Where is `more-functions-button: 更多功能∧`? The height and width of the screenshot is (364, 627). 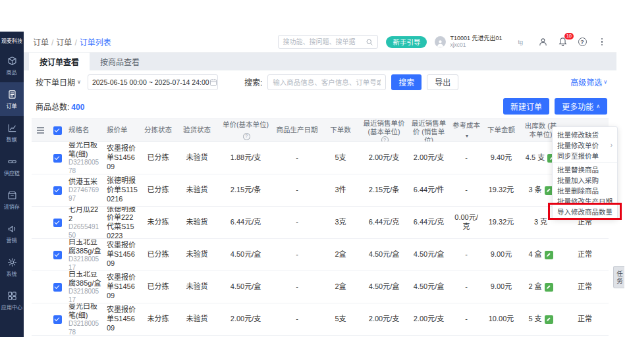
more-functions-button: 更多功能∧ is located at coordinates (581, 107).